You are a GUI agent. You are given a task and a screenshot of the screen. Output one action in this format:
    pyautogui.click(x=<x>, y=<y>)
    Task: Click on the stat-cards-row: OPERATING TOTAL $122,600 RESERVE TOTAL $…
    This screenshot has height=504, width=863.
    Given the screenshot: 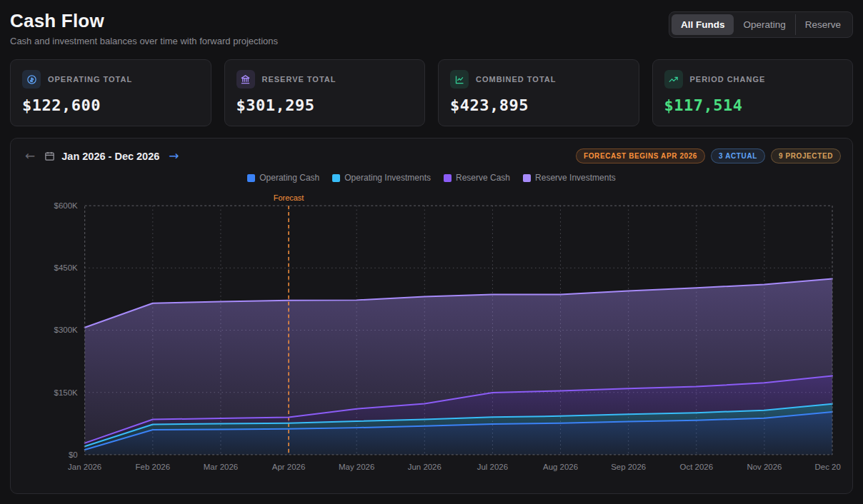 What is the action you would take?
    pyautogui.click(x=432, y=93)
    